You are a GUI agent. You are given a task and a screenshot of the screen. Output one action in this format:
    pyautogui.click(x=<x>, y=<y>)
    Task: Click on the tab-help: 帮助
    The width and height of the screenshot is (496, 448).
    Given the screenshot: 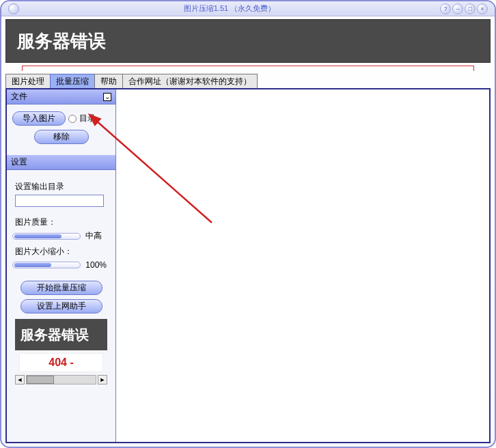 What is the action you would take?
    pyautogui.click(x=109, y=81)
    